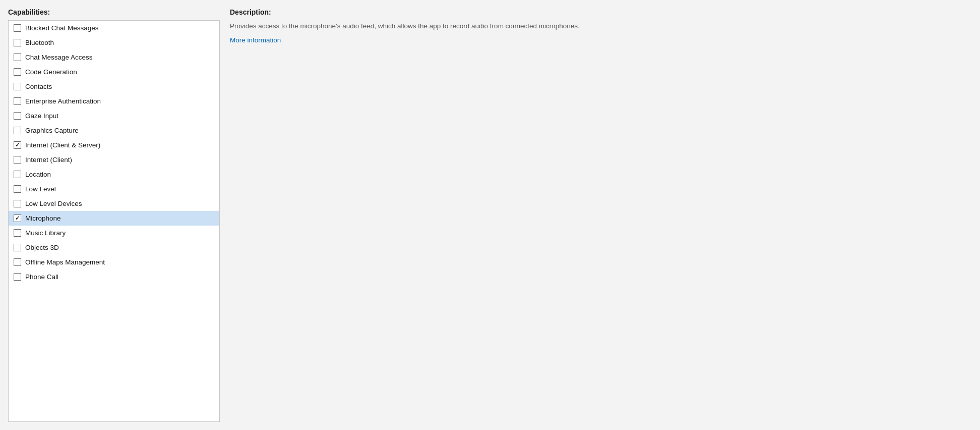  Describe the element at coordinates (114, 145) in the screenshot. I see `capability-item-internet-client-server: Internet (Client & Server)` at that location.